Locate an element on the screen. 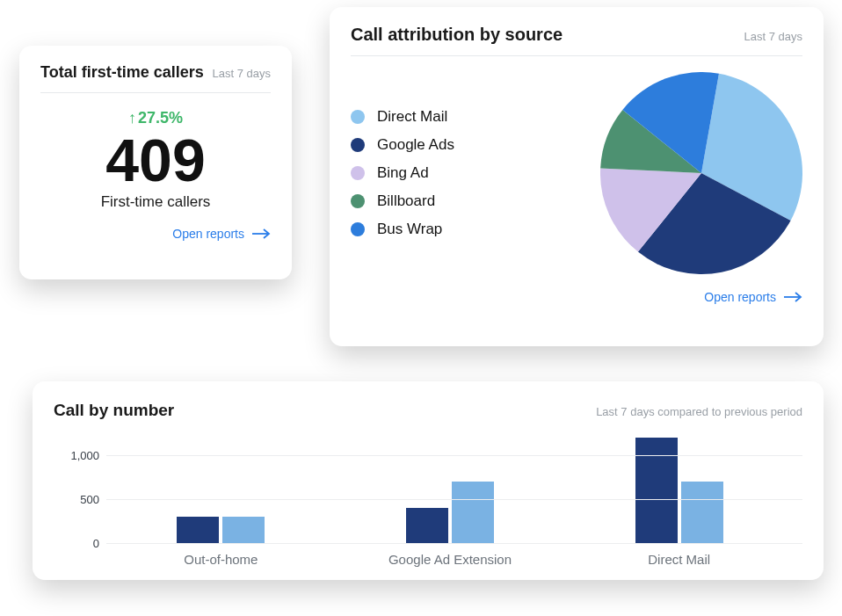 The width and height of the screenshot is (842, 616). card-subtitle: Last 7 days compared to previous period is located at coordinates (700, 411).